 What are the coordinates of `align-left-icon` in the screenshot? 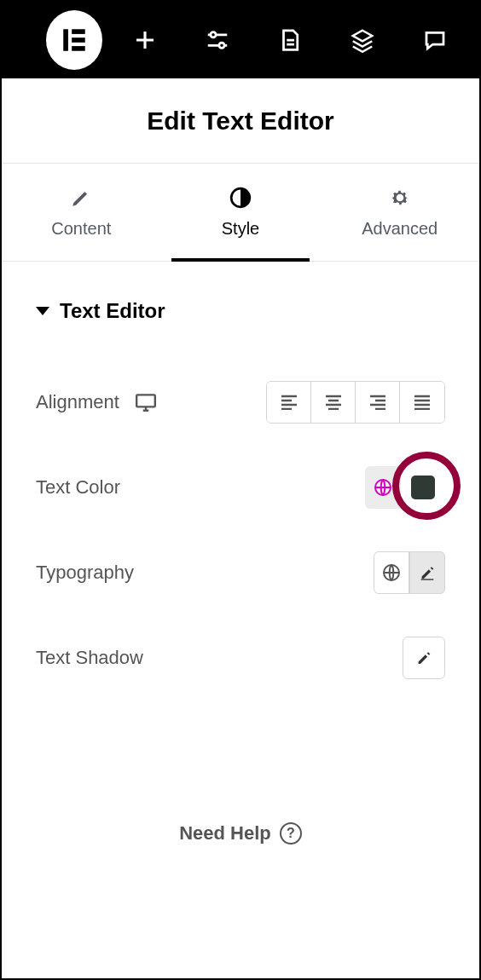 It's located at (289, 402).